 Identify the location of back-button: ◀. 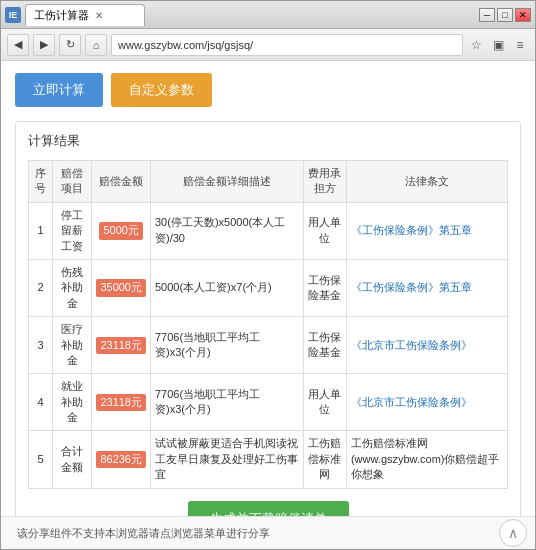
(18, 45).